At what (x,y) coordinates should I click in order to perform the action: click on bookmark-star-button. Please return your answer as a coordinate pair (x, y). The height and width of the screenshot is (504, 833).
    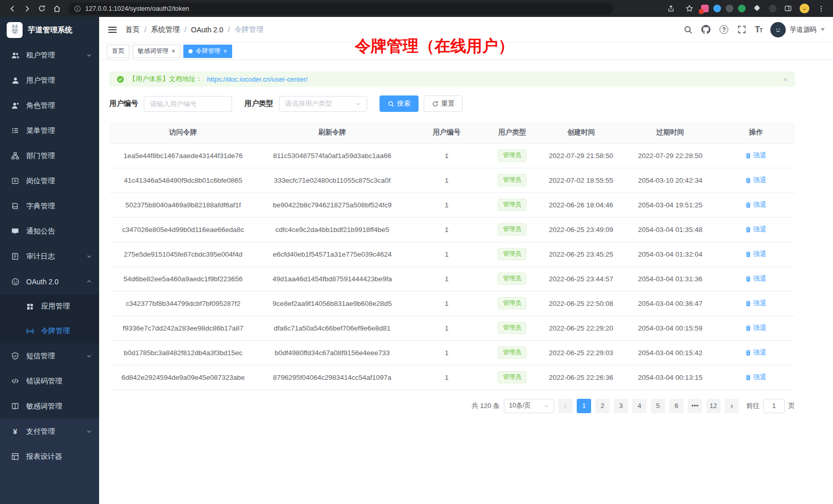
    Looking at the image, I should click on (689, 8).